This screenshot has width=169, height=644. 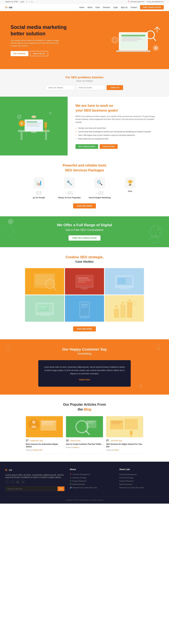 What do you see at coordinates (98, 8) in the screenshot?
I see `nav-case: Case` at bounding box center [98, 8].